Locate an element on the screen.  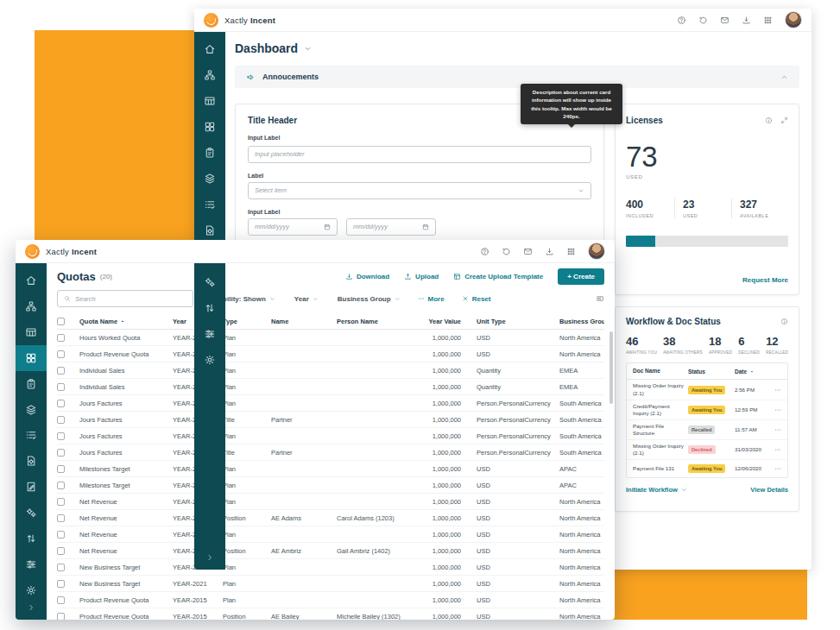
filter-dropdown-year: Year is located at coordinates (306, 299).